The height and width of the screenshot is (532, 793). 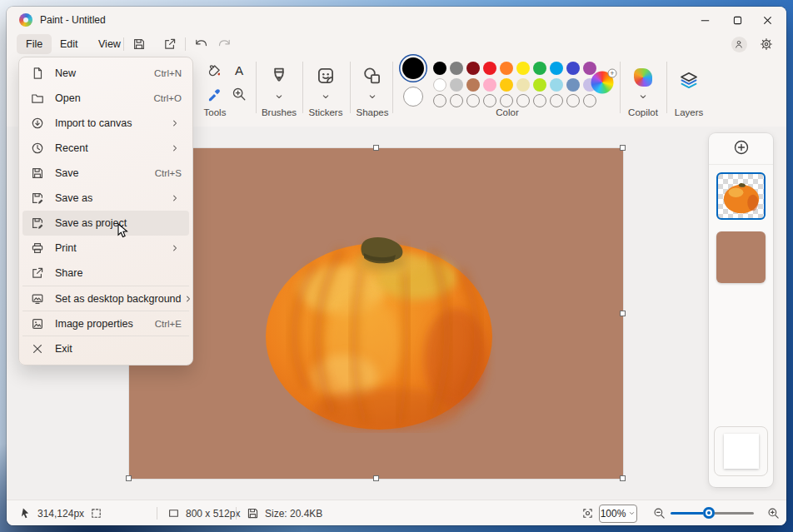 What do you see at coordinates (68, 98) in the screenshot?
I see `menu-item-label: Open` at bounding box center [68, 98].